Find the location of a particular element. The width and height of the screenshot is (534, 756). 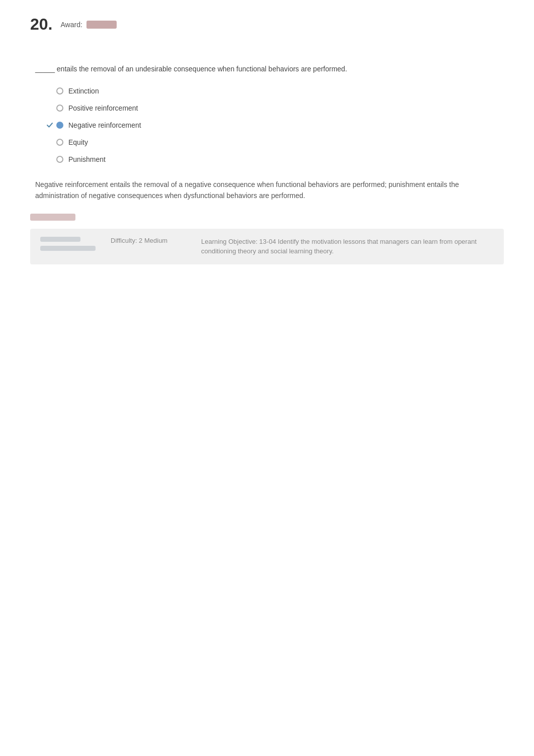

answer-options: Extinction Positive reinforcement Negati… is located at coordinates (275, 125).